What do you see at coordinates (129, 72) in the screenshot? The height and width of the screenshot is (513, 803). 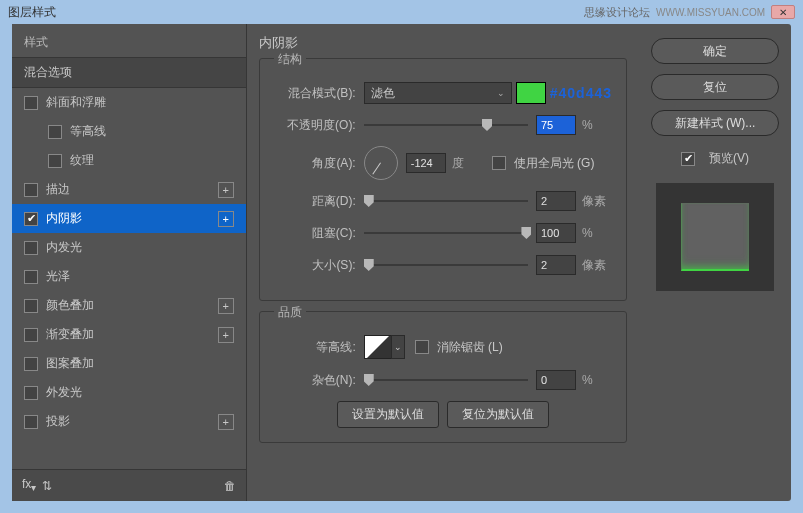 I see `blending-options: 混合选项` at bounding box center [129, 72].